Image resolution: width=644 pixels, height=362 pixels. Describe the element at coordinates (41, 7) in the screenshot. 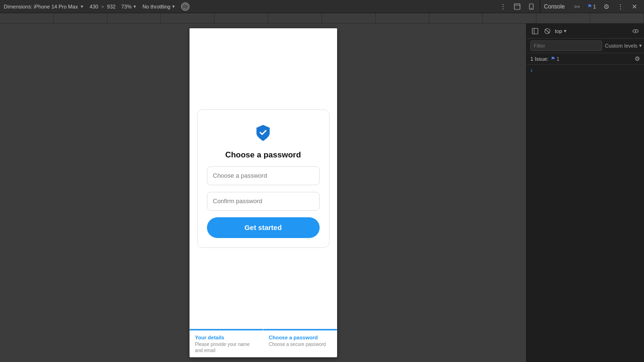

I see `device-label: Dimensions: iPhone 14 Pro Max` at that location.